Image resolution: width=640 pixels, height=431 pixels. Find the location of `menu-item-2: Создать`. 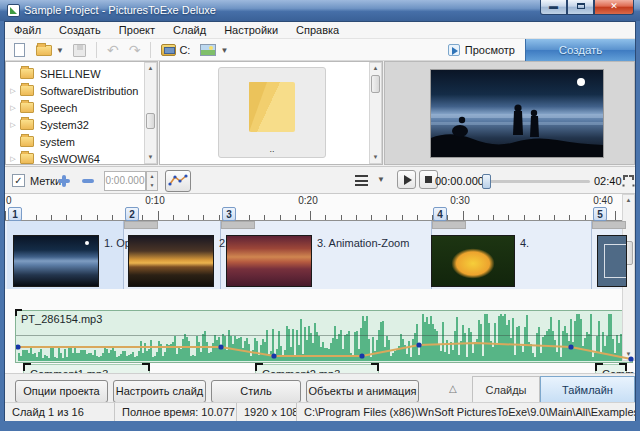

menu-item-2: Создать is located at coordinates (80, 30).